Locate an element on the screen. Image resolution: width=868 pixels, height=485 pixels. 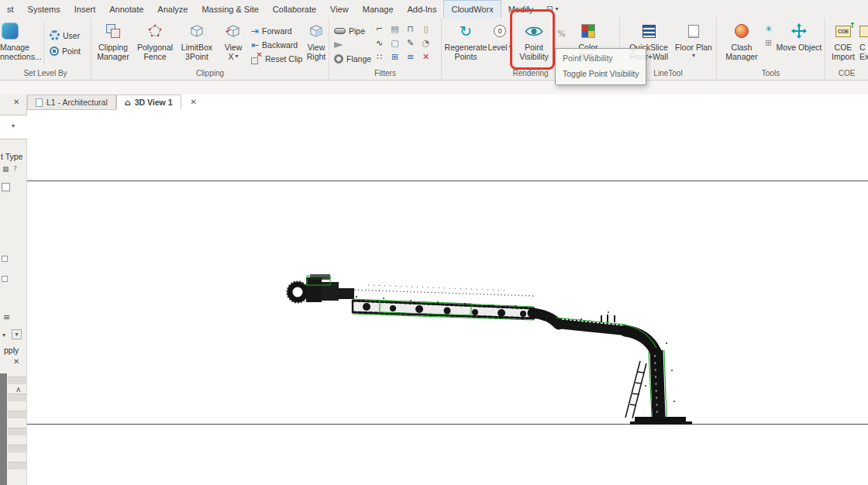
ribbon-box-icon: ⊡ is located at coordinates (549, 9).